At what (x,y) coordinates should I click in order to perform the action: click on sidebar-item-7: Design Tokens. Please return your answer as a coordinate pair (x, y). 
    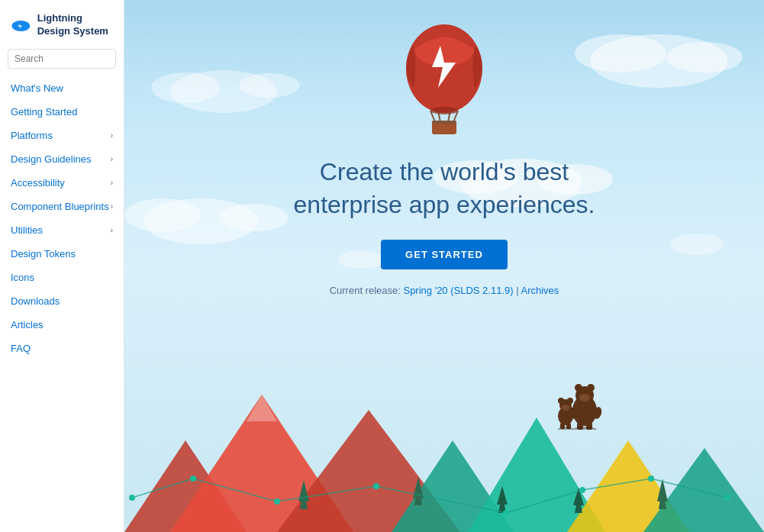
    Looking at the image, I should click on (62, 253).